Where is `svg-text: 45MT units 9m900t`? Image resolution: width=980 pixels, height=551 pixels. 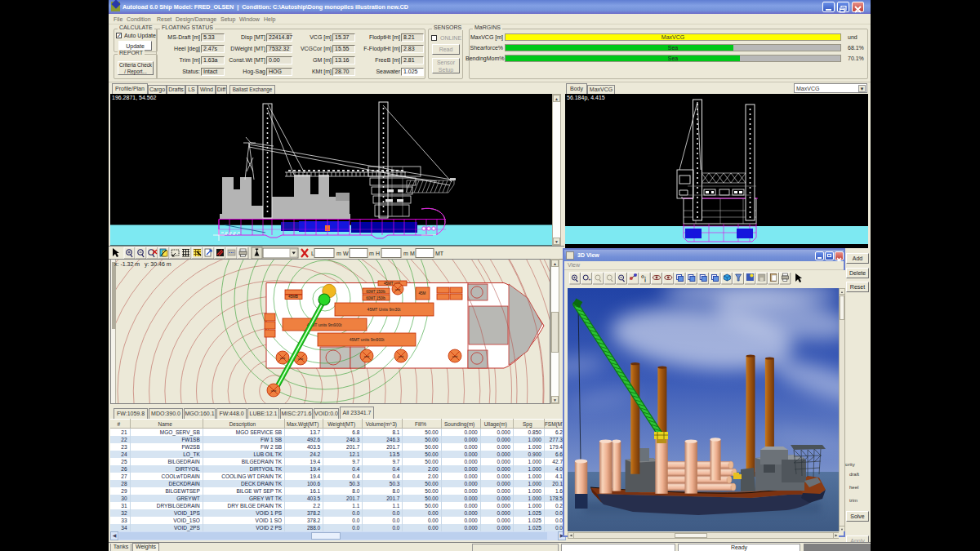 svg-text: 45MT units 9m900t is located at coordinates (368, 340).